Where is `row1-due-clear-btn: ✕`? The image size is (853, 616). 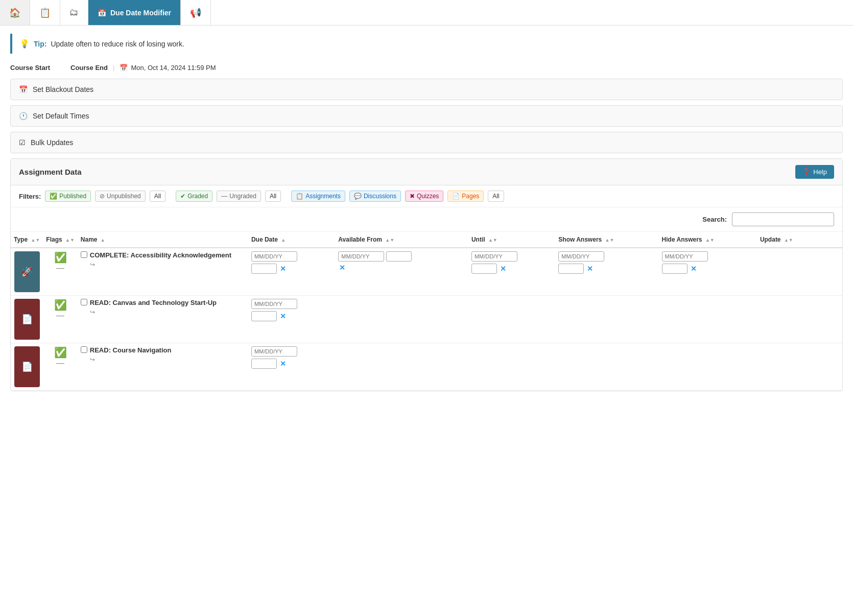 row1-due-clear-btn: ✕ is located at coordinates (283, 269).